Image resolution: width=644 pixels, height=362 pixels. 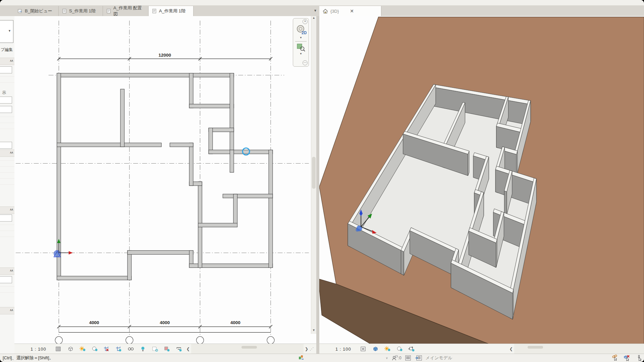 What do you see at coordinates (627, 358) in the screenshot?
I see `select-underlay-icon` at bounding box center [627, 358].